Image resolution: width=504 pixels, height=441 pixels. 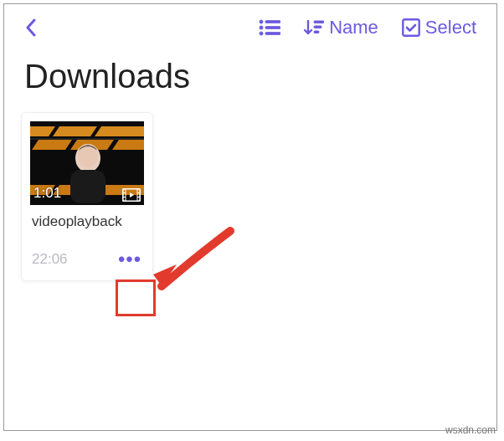 What do you see at coordinates (87, 197) in the screenshot?
I see `file-card: 1:01` at bounding box center [87, 197].